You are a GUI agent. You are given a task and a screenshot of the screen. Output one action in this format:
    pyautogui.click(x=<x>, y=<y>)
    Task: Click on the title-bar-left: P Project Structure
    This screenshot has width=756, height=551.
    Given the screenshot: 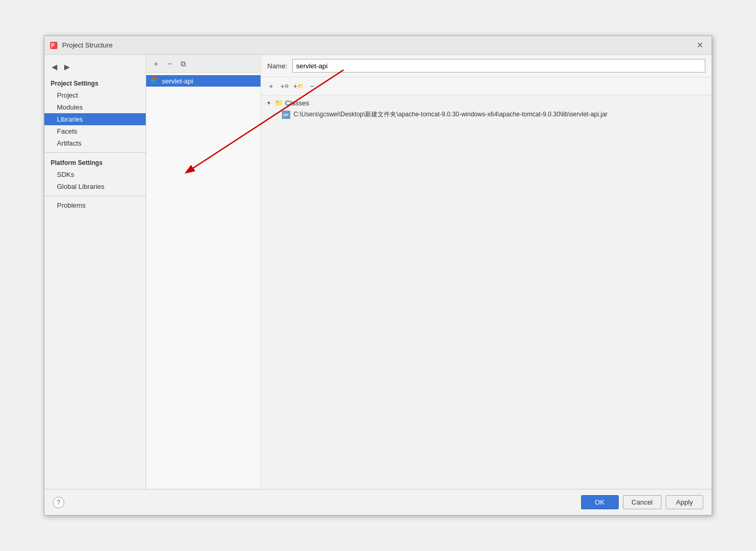 What is the action you would take?
    pyautogui.click(x=81, y=45)
    